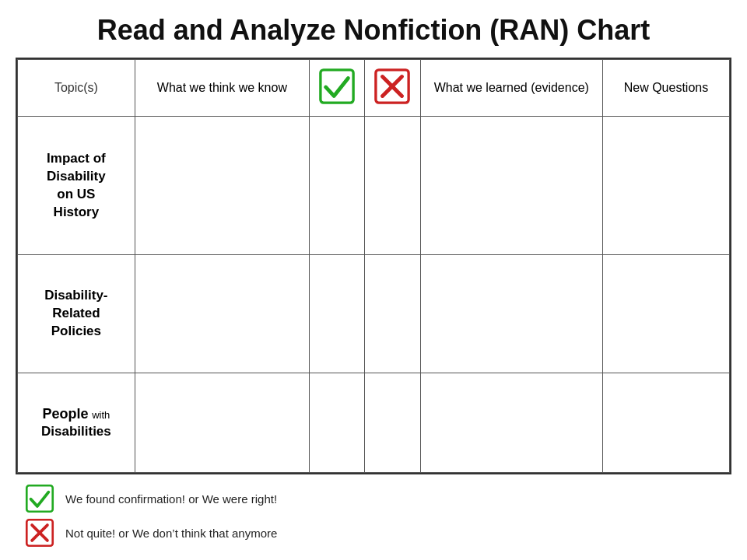 This screenshot has height=560, width=747. What do you see at coordinates (378, 499) in the screenshot?
I see `legend-item-check: We found confirmation! or We were right!` at bounding box center [378, 499].